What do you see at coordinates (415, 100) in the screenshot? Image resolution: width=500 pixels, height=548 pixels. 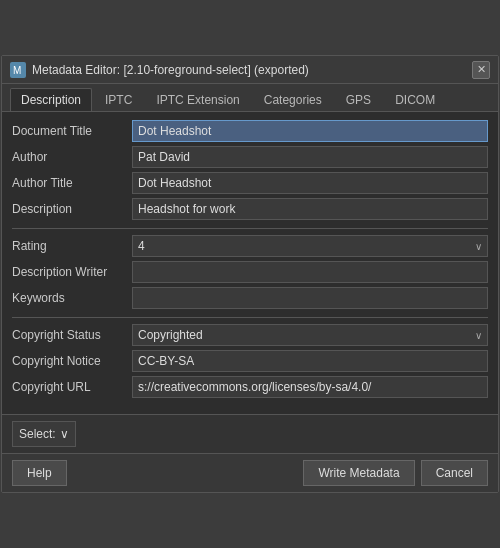 I see `tab-dicom: DICOM` at bounding box center [415, 100].